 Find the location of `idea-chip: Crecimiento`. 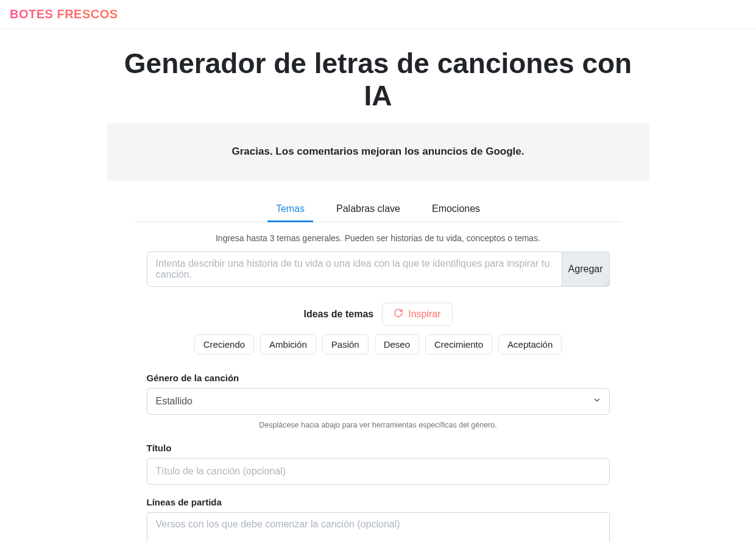

idea-chip: Crecimiento is located at coordinates (459, 345).